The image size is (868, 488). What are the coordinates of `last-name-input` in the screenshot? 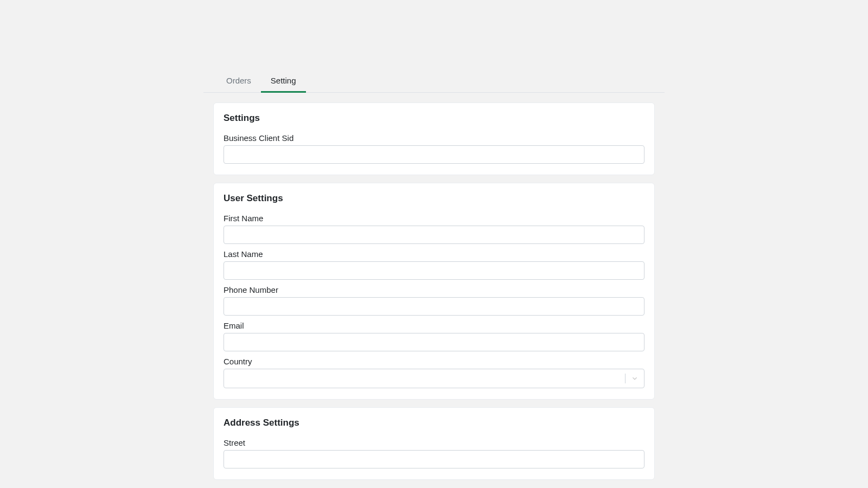 It's located at (434, 271).